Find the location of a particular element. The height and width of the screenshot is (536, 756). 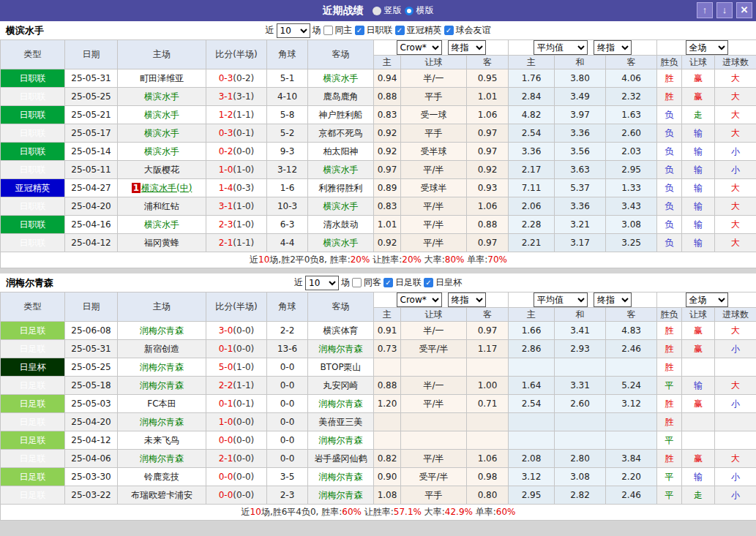

layout-horizontal-radio is located at coordinates (409, 11).